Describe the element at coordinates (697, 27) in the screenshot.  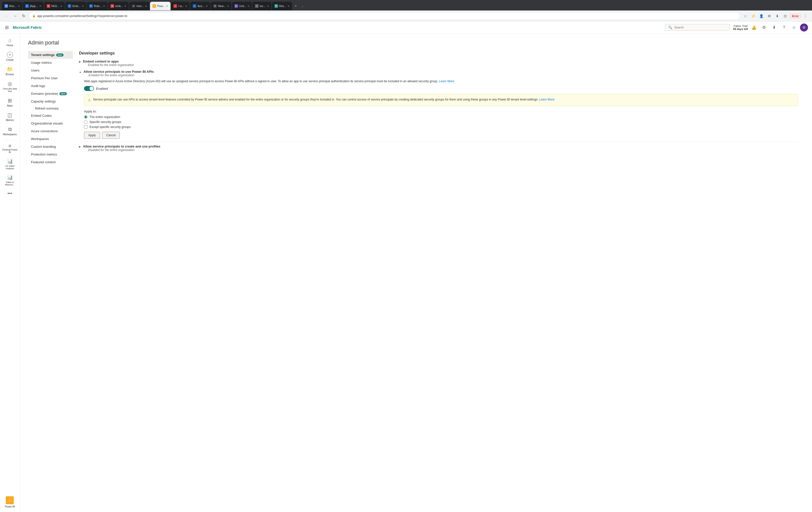
I see `search-box: 🔍` at that location.